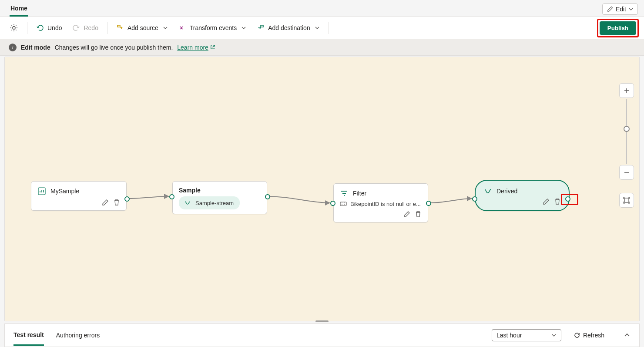 The height and width of the screenshot is (347, 644). Describe the element at coordinates (209, 203) in the screenshot. I see `stream-chip: Sample-stream` at that location.